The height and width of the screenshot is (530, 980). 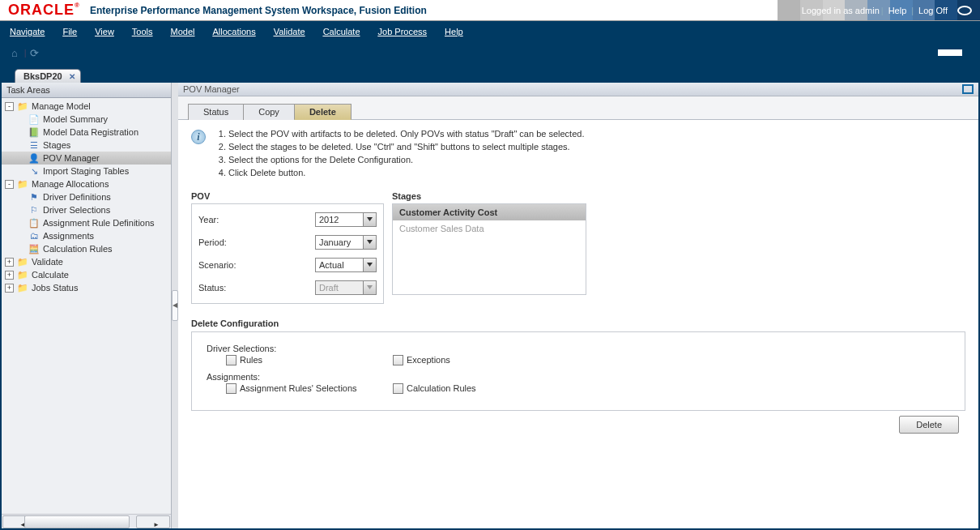 What do you see at coordinates (215, 112) in the screenshot?
I see `tab-status: Status` at bounding box center [215, 112].